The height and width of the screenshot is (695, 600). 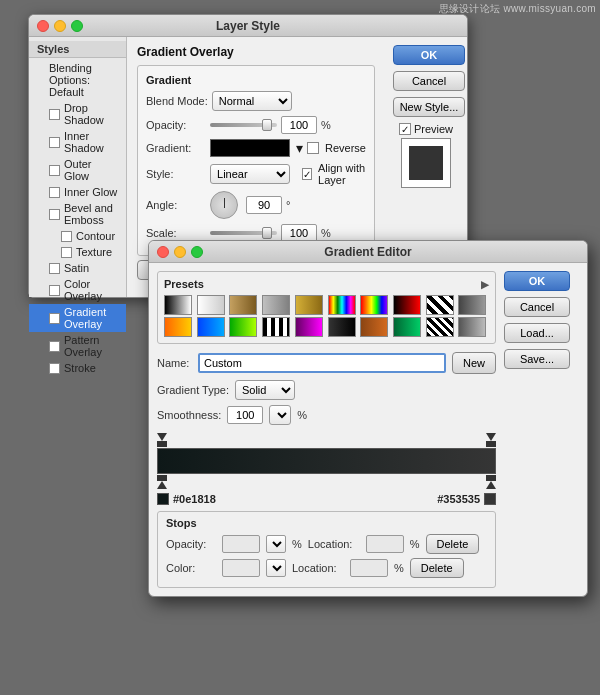 What do you see at coordinates (54, 368) in the screenshot?
I see `stroke-checkbox` at bounding box center [54, 368].